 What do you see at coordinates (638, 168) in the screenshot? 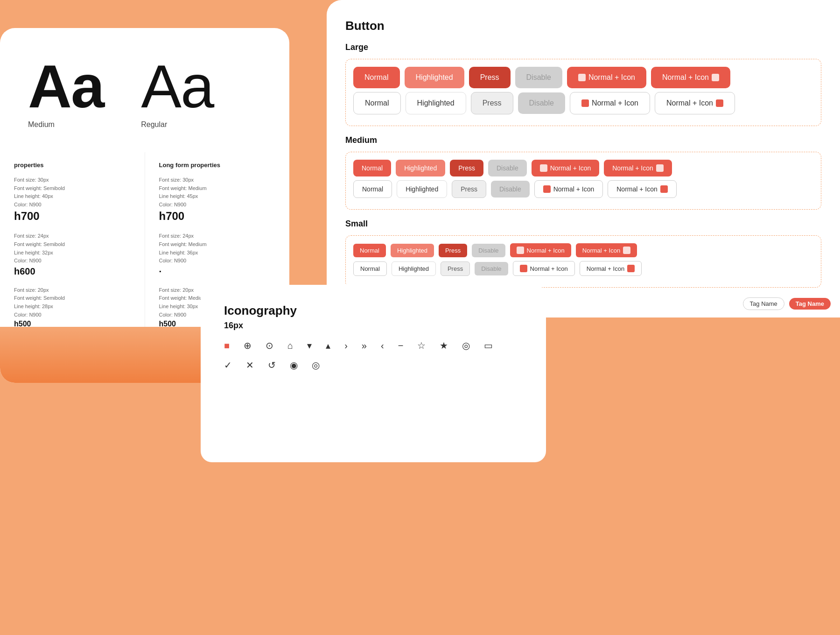
I see `medium-icon-filled-right-btn: Normal + Icon` at bounding box center [638, 168].